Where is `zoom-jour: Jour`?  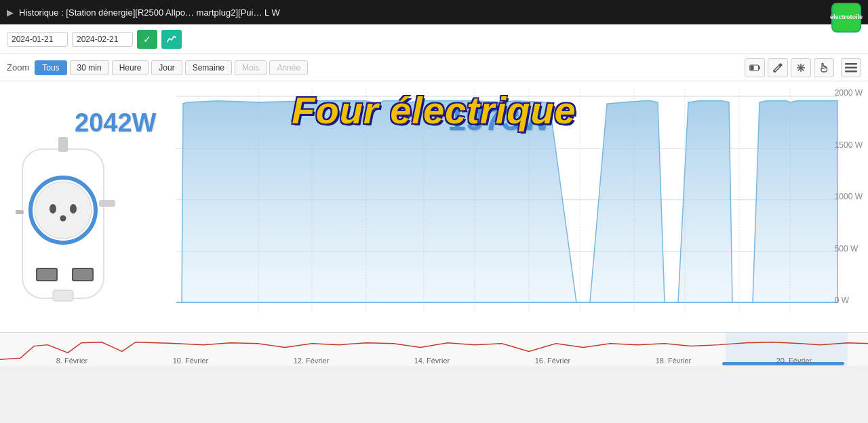 zoom-jour: Jour is located at coordinates (167, 68).